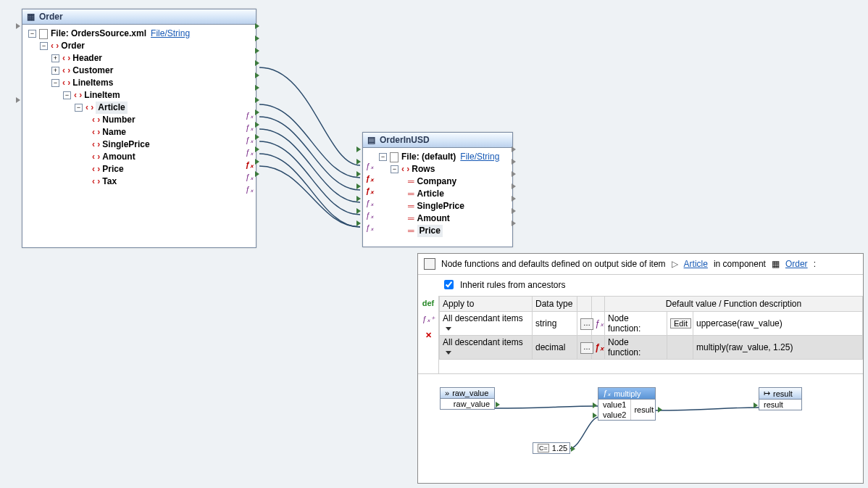 Image resolution: width=868 pixels, height=488 pixels. I want to click on dtype-cell: decimal, so click(555, 348).